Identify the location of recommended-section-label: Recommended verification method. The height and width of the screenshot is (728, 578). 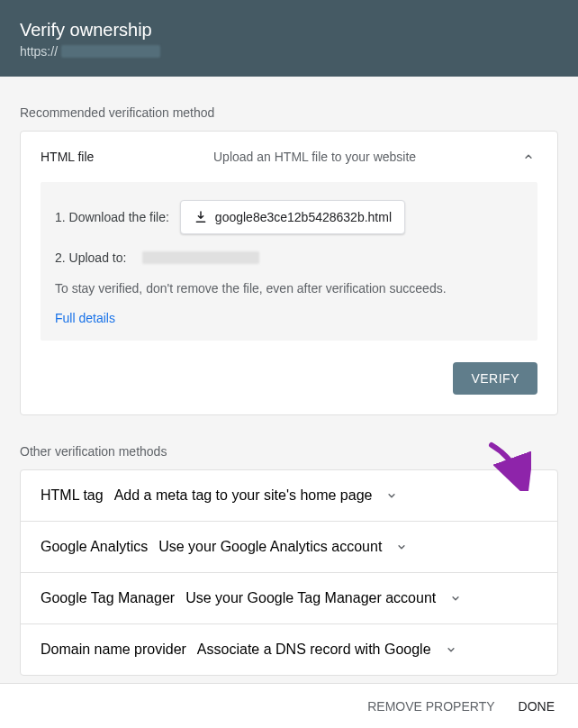
(289, 104).